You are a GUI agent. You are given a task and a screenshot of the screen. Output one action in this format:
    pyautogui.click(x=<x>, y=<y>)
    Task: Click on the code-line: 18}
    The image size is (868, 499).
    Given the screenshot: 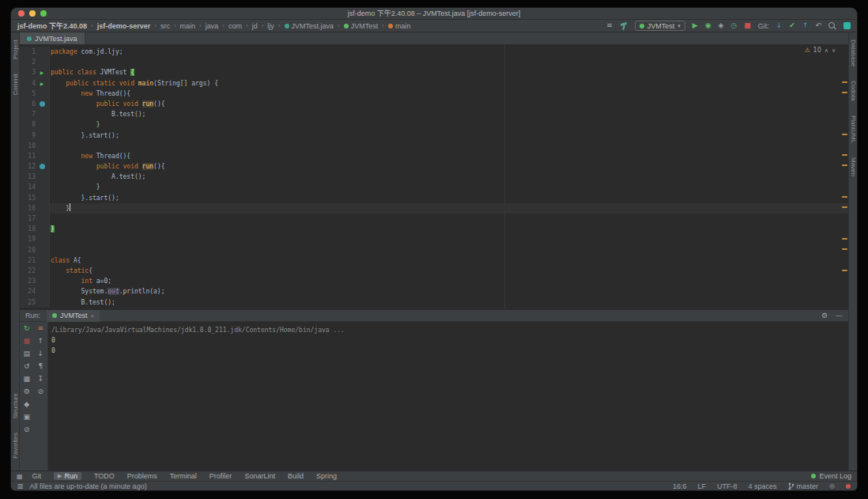 What is the action you would take?
    pyautogui.click(x=434, y=229)
    